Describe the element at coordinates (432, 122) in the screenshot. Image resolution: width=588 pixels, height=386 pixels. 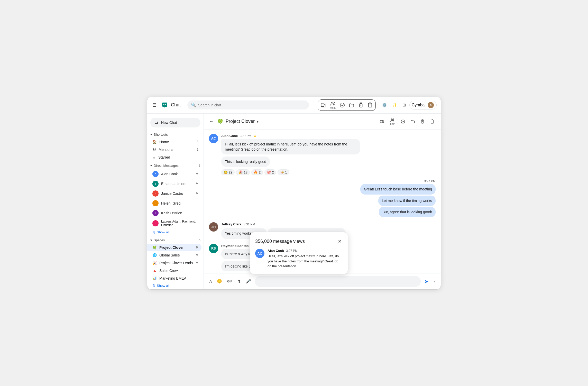
I see `header-clipboard-btn` at that location.